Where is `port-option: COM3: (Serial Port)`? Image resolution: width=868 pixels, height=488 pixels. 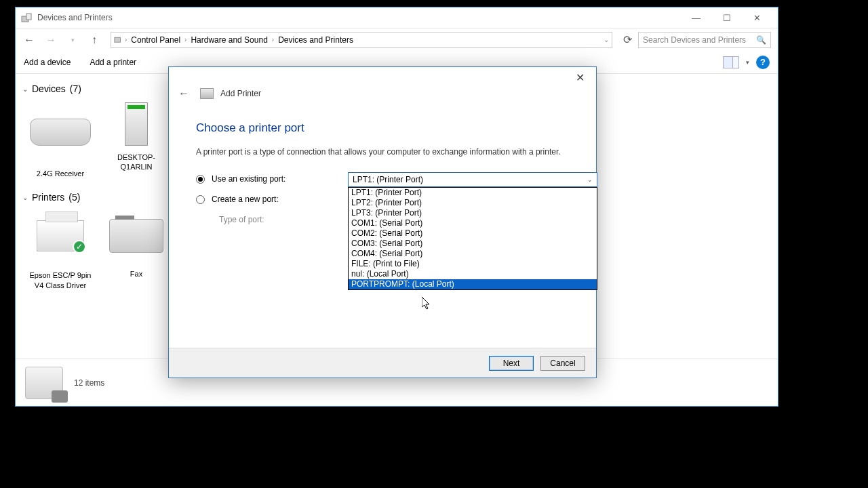
port-option: COM3: (Serial Port) is located at coordinates (473, 244).